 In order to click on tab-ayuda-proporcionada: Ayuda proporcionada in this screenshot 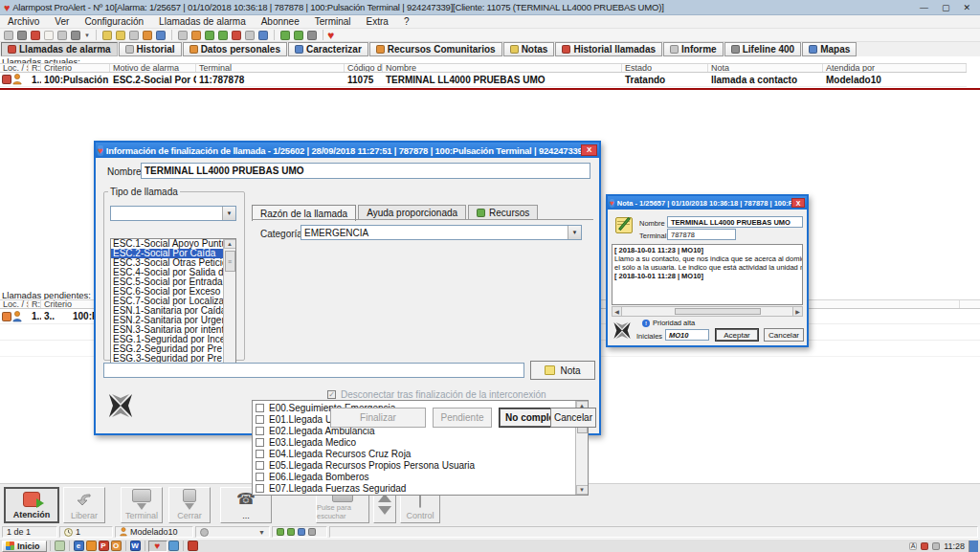, I will do `click(412, 212)`.